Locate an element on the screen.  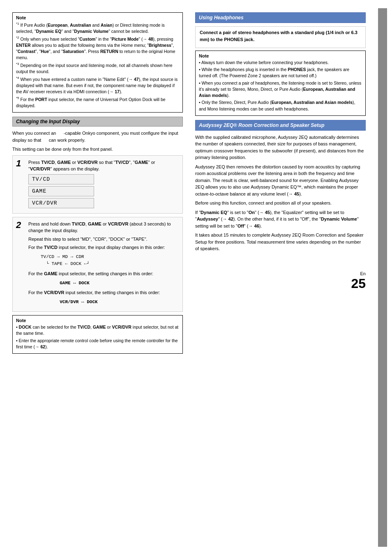
step-2-p1: Repeat this step to select "MD", "CDR", … is located at coordinates (104, 239).